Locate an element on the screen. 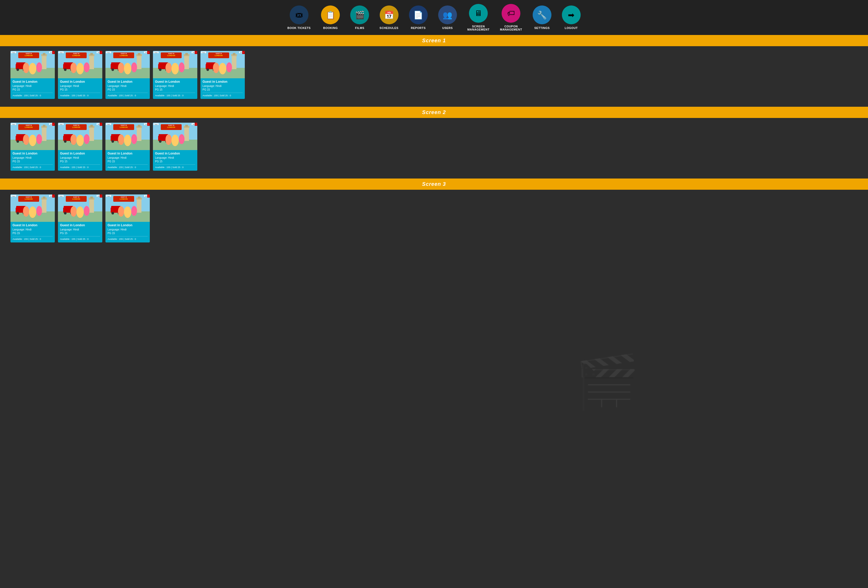 The width and height of the screenshot is (868, 588). nav-icon-screen-management: 🖥 is located at coordinates (478, 13).